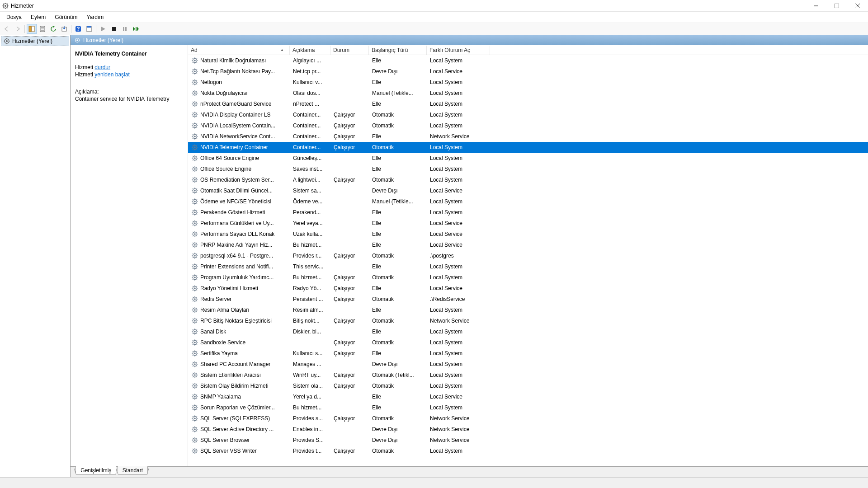 The width and height of the screenshot is (868, 488). I want to click on pause-service-button, so click(125, 29).